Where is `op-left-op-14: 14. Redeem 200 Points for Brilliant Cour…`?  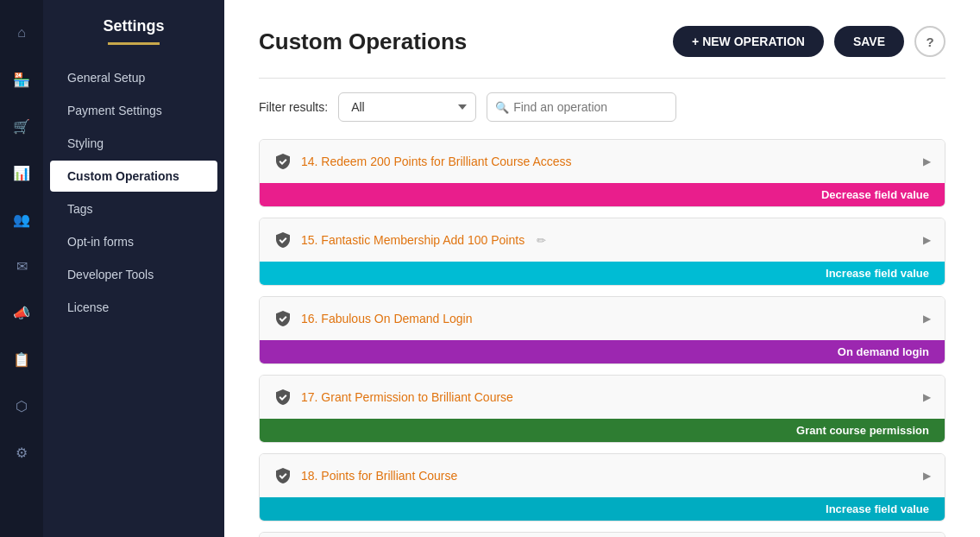
op-left-op-14: 14. Redeem 200 Points for Brilliant Cour… is located at coordinates (423, 161).